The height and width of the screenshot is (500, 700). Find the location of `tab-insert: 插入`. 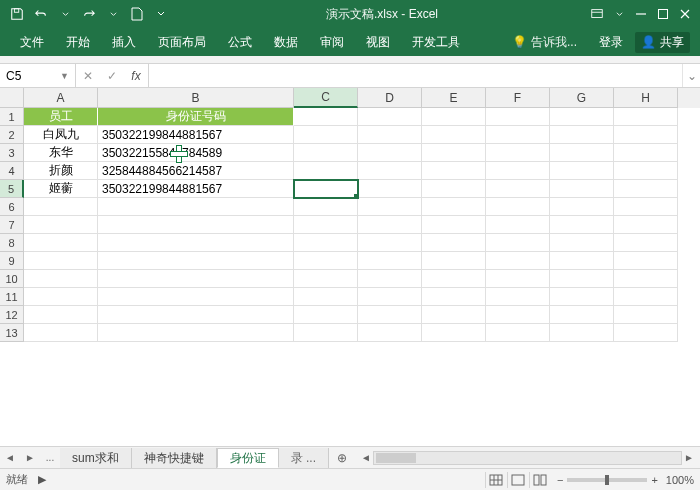

tab-insert: 插入 is located at coordinates (124, 42).